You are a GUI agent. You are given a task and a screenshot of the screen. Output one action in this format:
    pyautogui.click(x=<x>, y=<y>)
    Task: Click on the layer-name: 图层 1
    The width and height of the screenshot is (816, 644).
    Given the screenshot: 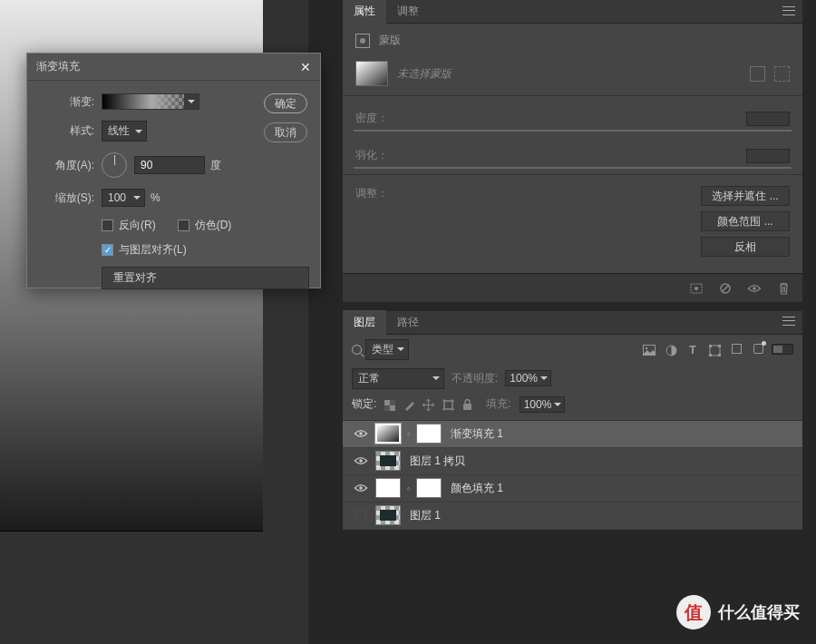 What is the action you would take?
    pyautogui.click(x=425, y=515)
    